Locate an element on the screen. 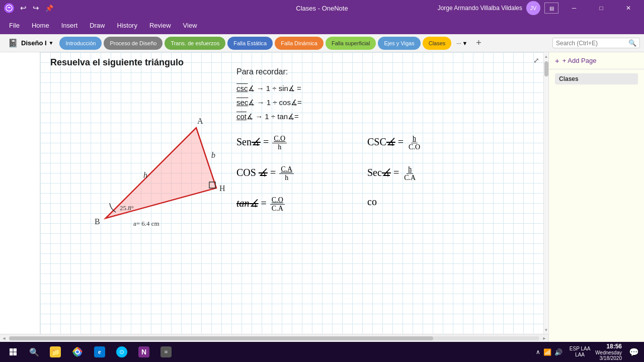  scroll-up-arrow: ▲ is located at coordinates (546, 56).